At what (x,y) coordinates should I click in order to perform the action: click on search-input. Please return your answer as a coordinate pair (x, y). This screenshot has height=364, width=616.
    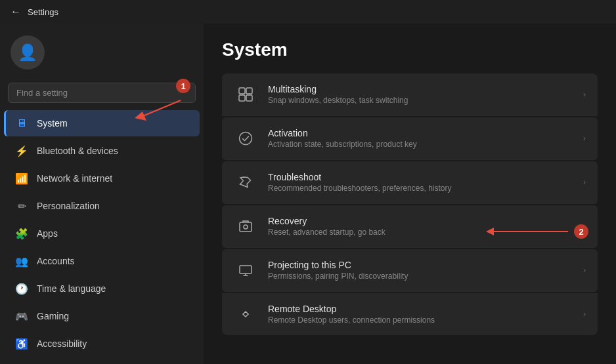
    Looking at the image, I should click on (102, 93).